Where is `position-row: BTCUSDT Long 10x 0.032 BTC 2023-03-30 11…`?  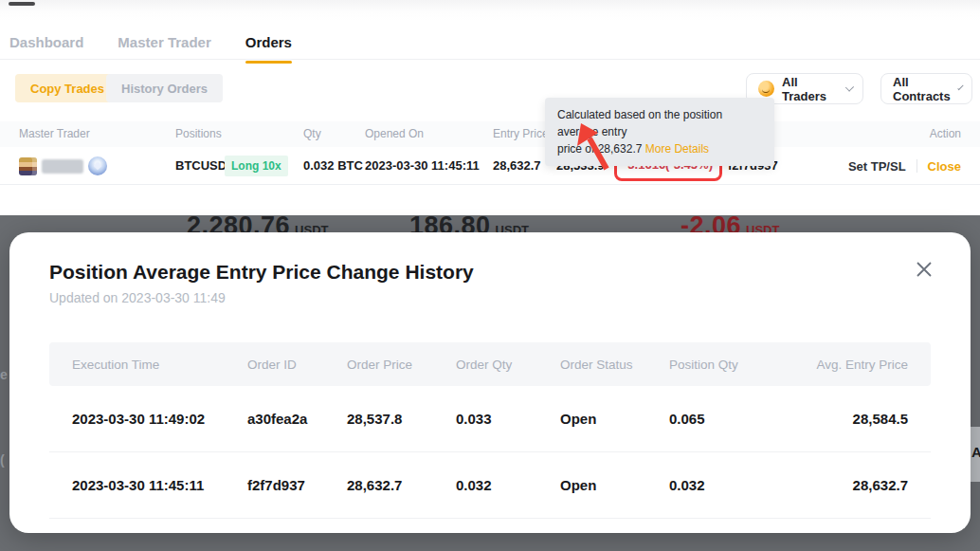
position-row: BTCUSDT Long 10x 0.032 BTC 2023-03-30 11… is located at coordinates (490, 166).